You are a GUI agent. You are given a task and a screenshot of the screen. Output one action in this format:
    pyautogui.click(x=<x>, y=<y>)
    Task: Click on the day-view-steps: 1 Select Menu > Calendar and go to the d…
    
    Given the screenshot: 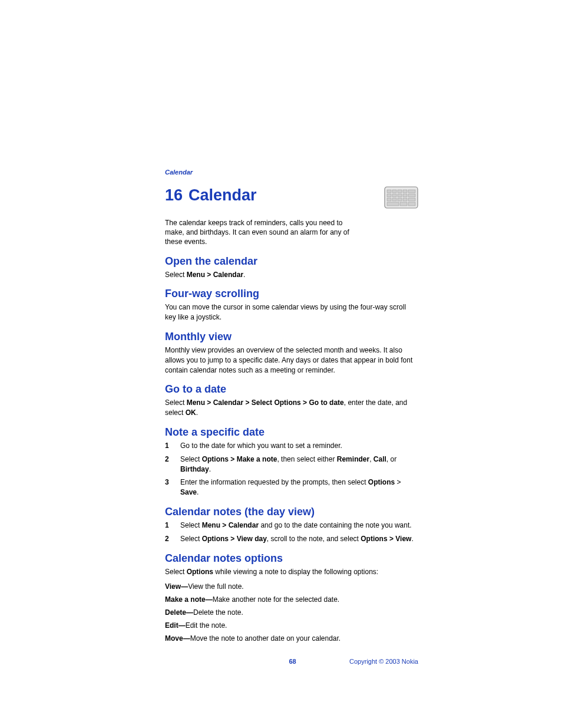 What is the action you would take?
    pyautogui.click(x=292, y=532)
    